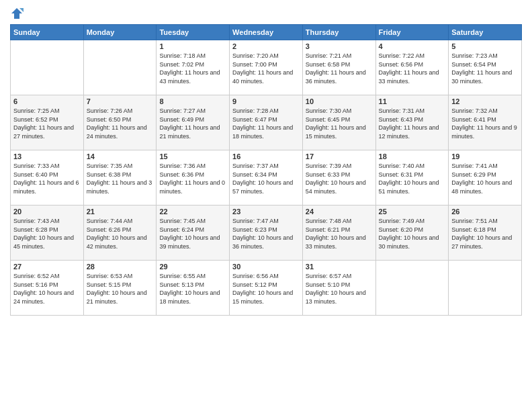 The image size is (532, 411). What do you see at coordinates (193, 267) in the screenshot?
I see `day-number: 29` at bounding box center [193, 267].